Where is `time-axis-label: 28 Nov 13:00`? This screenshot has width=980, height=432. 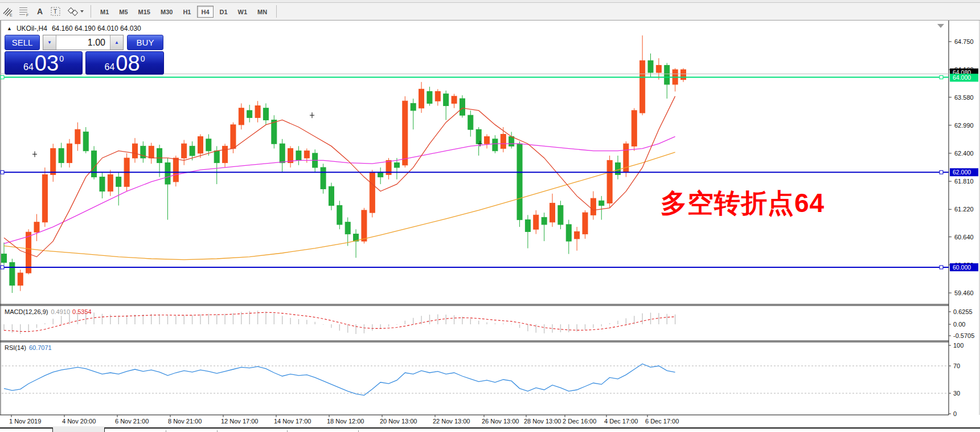 time-axis-label: 28 Nov 13:00 is located at coordinates (542, 421).